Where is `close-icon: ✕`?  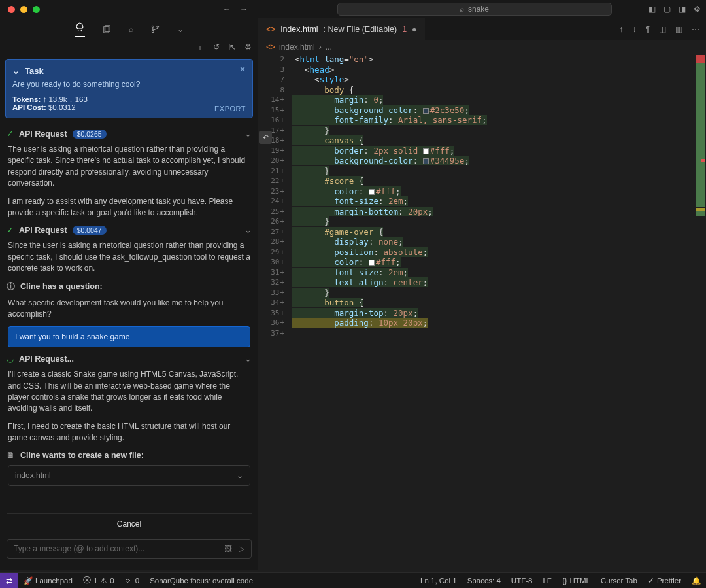
close-icon: ✕ is located at coordinates (243, 69).